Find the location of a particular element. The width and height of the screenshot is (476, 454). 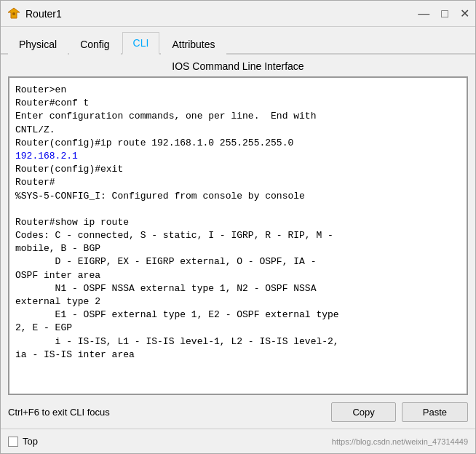

cli-line-1: Router>en is located at coordinates (41, 90).